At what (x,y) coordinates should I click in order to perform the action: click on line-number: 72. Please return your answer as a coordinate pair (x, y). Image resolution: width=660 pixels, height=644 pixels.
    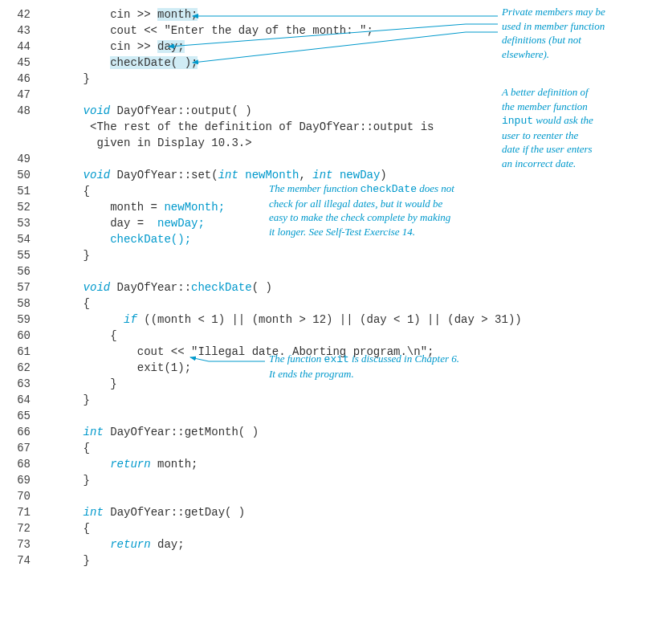
    Looking at the image, I should click on (19, 528).